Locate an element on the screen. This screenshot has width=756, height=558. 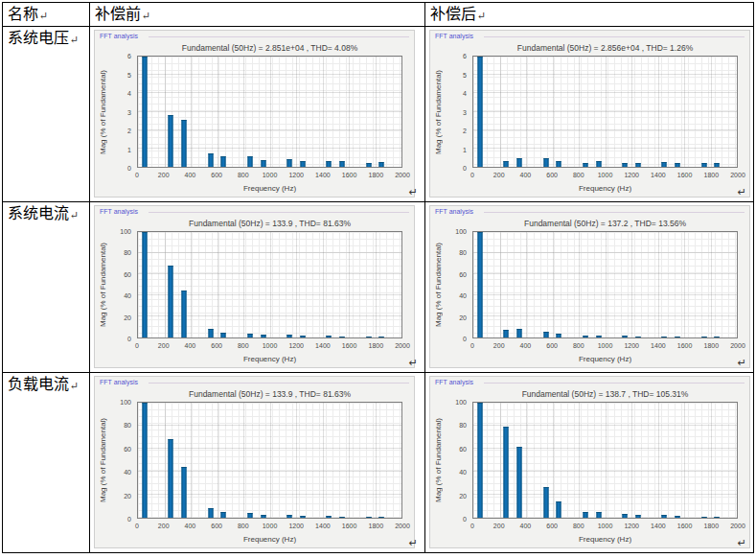
row-label-load-current: 负载电流↵ is located at coordinates (46, 462).